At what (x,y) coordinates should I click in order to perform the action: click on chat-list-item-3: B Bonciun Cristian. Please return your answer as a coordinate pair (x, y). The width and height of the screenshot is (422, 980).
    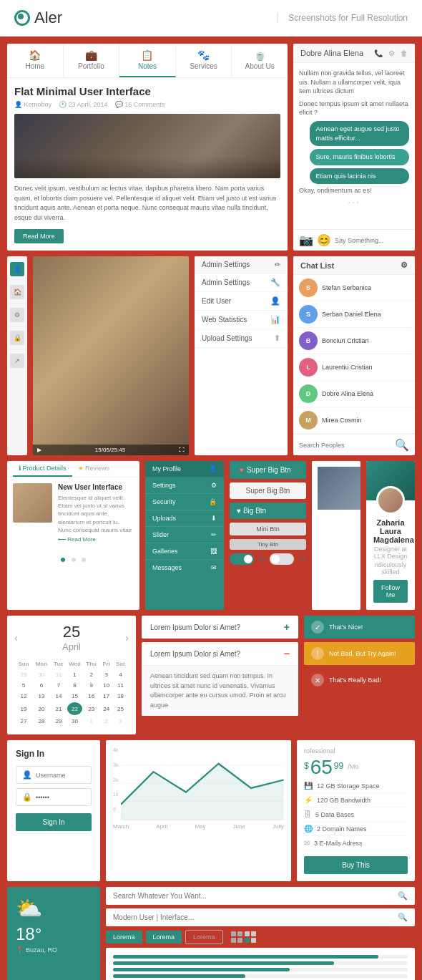
    Looking at the image, I should click on (354, 341).